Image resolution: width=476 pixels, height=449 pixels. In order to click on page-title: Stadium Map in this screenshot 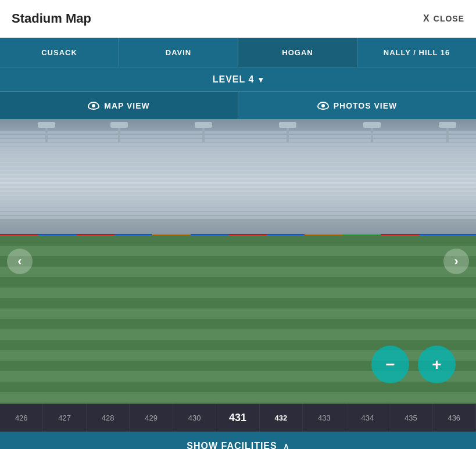, I will do `click(51, 19)`.